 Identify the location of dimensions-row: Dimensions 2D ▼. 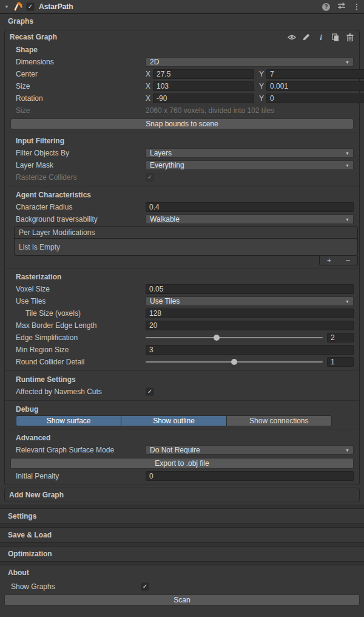
(182, 62).